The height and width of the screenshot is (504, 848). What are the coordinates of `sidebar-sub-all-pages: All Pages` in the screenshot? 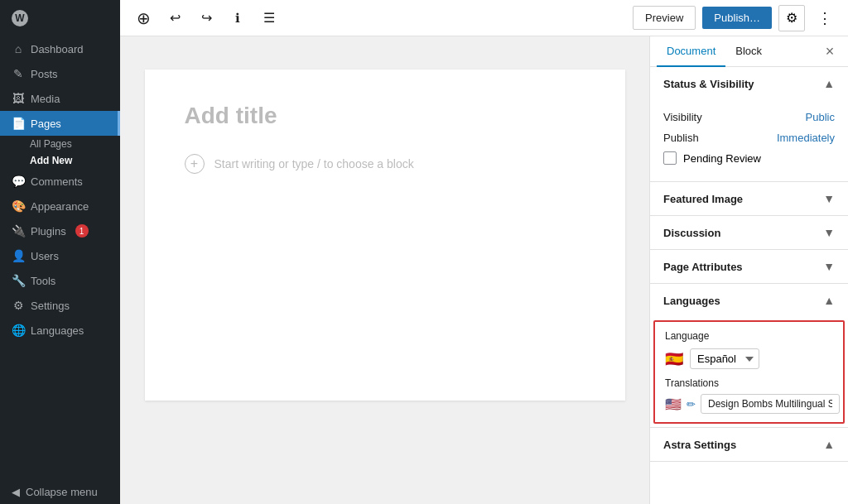 It's located at (60, 144).